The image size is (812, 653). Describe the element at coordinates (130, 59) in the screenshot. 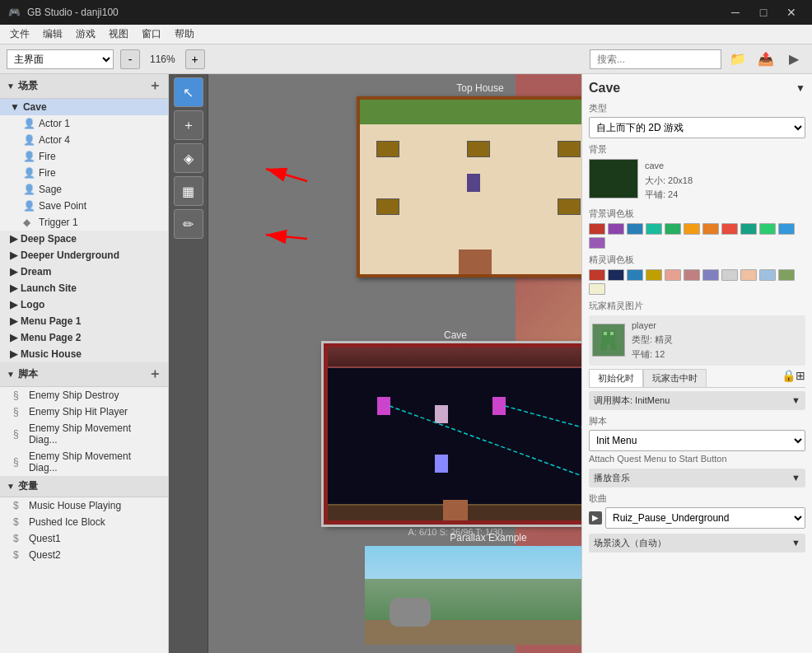

I see `zoom-out-button: -` at that location.